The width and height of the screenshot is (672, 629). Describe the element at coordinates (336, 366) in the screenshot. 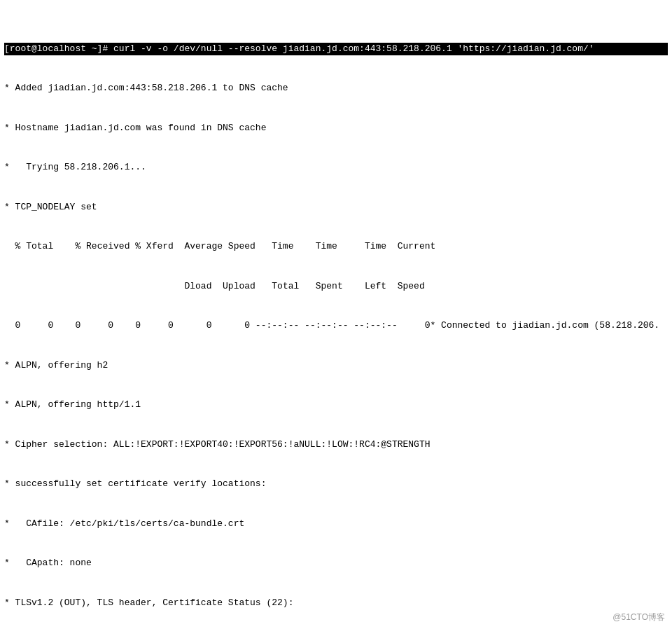

I see `output-line: * ALPN, offering h2` at that location.